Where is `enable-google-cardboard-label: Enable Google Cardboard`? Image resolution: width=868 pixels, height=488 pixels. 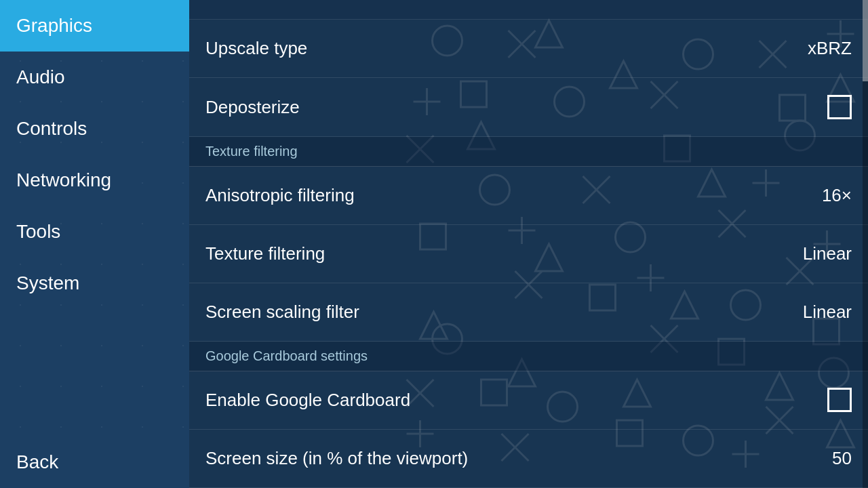 enable-google-cardboard-label: Enable Google Cardboard is located at coordinates (308, 400).